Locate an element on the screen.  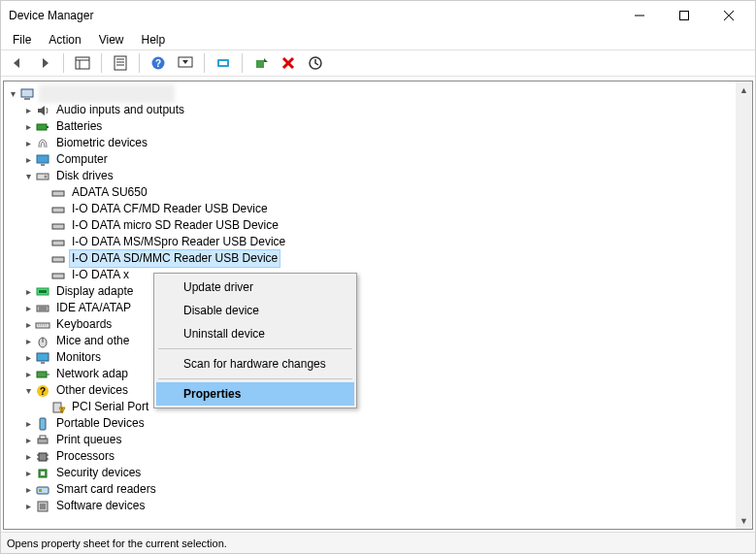
tree-node-ide-ata: ▸ IDE ATA/ATAP is located at coordinates (378, 309).